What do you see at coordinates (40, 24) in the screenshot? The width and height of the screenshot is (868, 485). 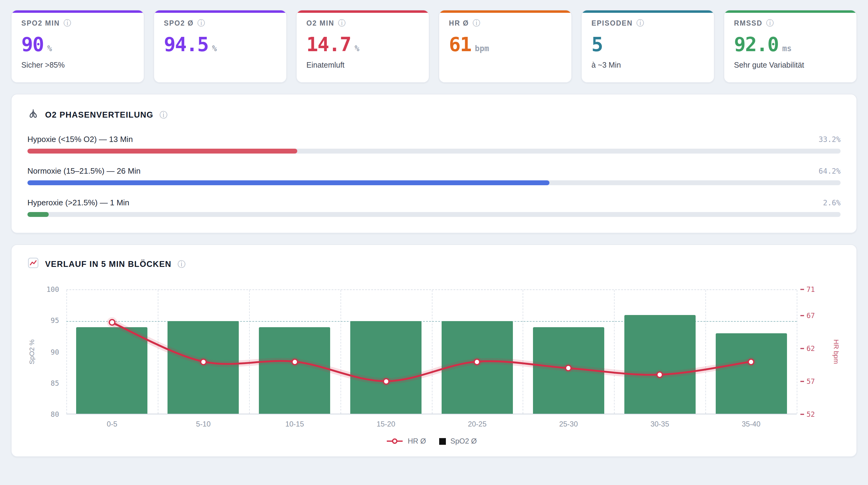 I see `stat-label: SPO2 MIN` at bounding box center [40, 24].